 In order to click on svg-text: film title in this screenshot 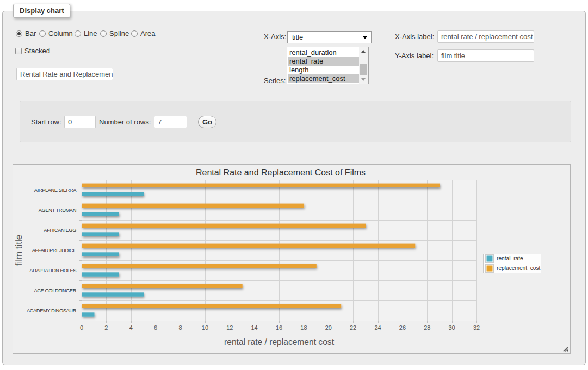, I will do `click(18, 250)`.